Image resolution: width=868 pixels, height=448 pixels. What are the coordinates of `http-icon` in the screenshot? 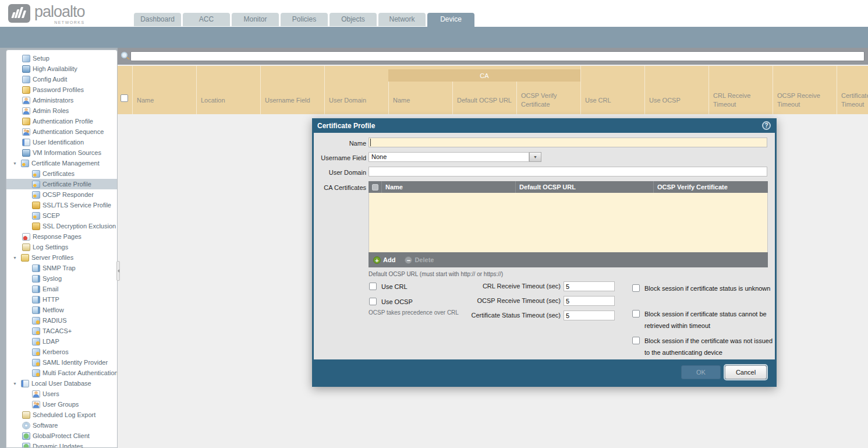 It's located at (36, 299).